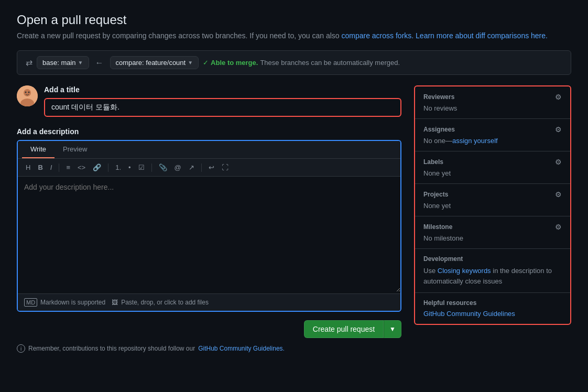 The height and width of the screenshot is (392, 588). What do you see at coordinates (493, 238) in the screenshot?
I see `milestone-value: No milestone` at bounding box center [493, 238].